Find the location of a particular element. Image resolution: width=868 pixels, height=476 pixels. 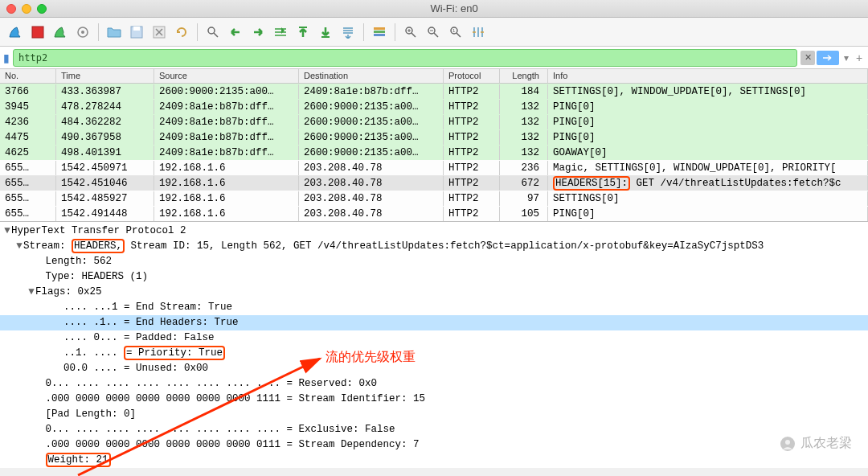

details-stream-id: .000 0000 0000 0000 0000 0000 0000 1111 … is located at coordinates (236, 399).